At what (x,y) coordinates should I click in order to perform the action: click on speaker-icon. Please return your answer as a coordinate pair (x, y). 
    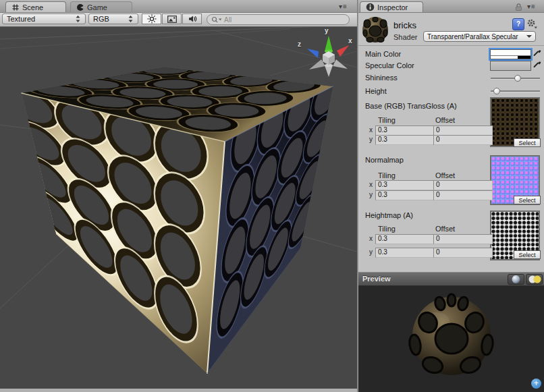
    Looking at the image, I should click on (192, 19).